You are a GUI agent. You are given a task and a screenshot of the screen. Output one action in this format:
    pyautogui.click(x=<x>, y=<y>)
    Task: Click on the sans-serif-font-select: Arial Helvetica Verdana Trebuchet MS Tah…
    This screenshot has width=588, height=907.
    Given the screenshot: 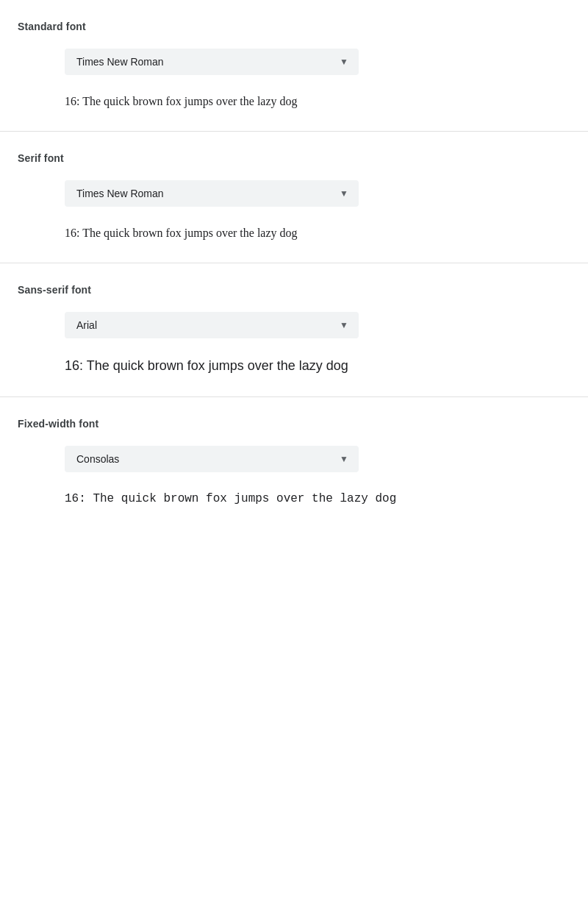 What is the action you would take?
    pyautogui.click(x=212, y=325)
    